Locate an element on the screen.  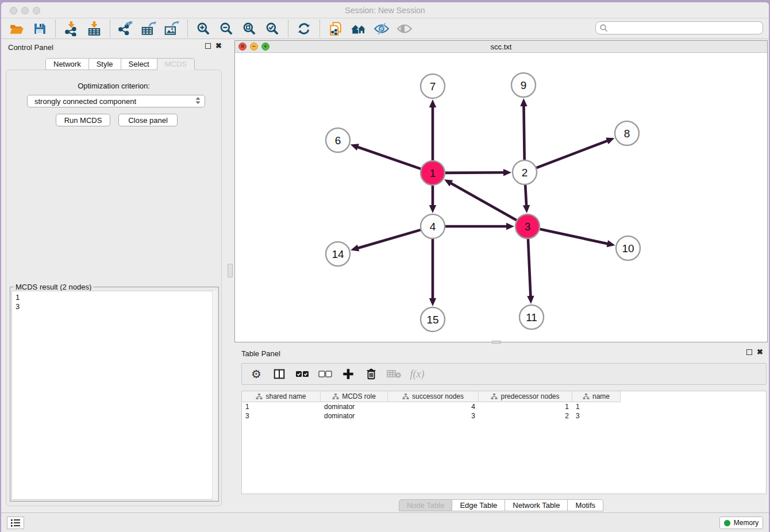
status-bar: Memory is located at coordinates (385, 522).